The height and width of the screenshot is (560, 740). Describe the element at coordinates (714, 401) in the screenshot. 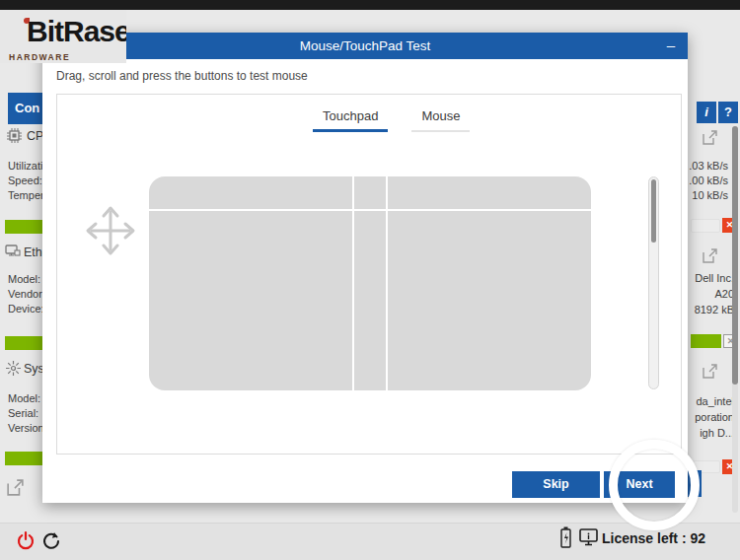

I see `dev-value-1: da_intel` at that location.